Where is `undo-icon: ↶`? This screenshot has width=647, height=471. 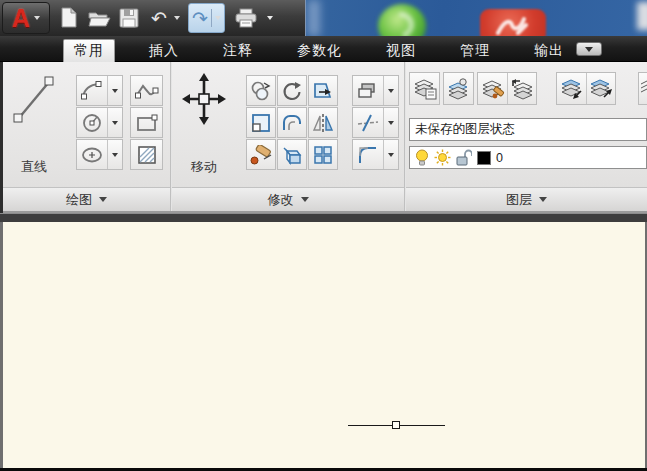 undo-icon: ↶ is located at coordinates (159, 18).